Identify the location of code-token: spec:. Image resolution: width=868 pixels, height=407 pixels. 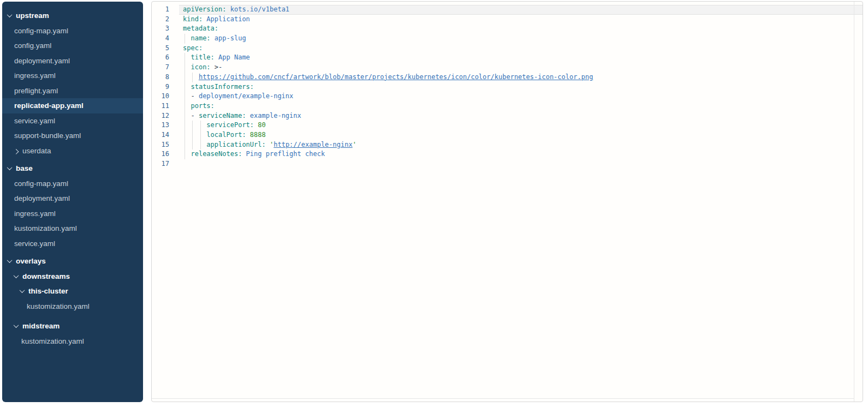
(193, 48).